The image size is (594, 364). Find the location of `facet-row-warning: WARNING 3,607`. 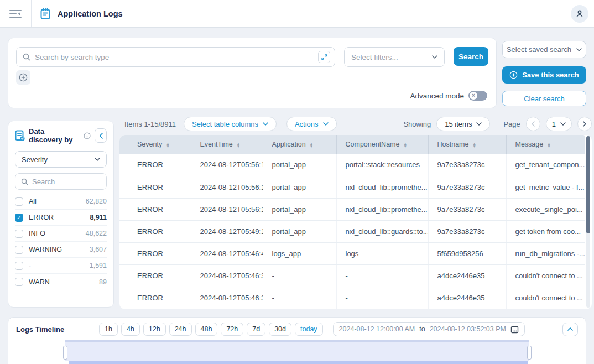

facet-row-warning: WARNING 3,607 is located at coordinates (61, 250).